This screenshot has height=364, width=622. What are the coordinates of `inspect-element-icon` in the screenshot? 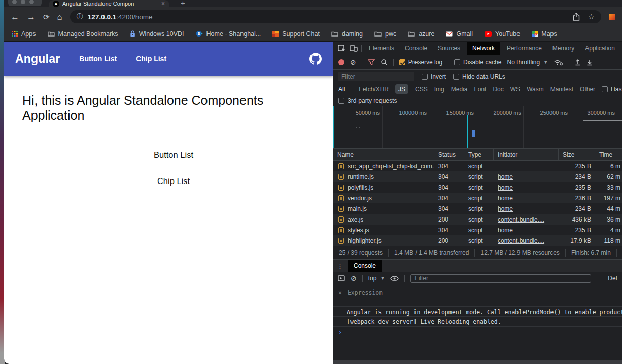 It's located at (342, 49).